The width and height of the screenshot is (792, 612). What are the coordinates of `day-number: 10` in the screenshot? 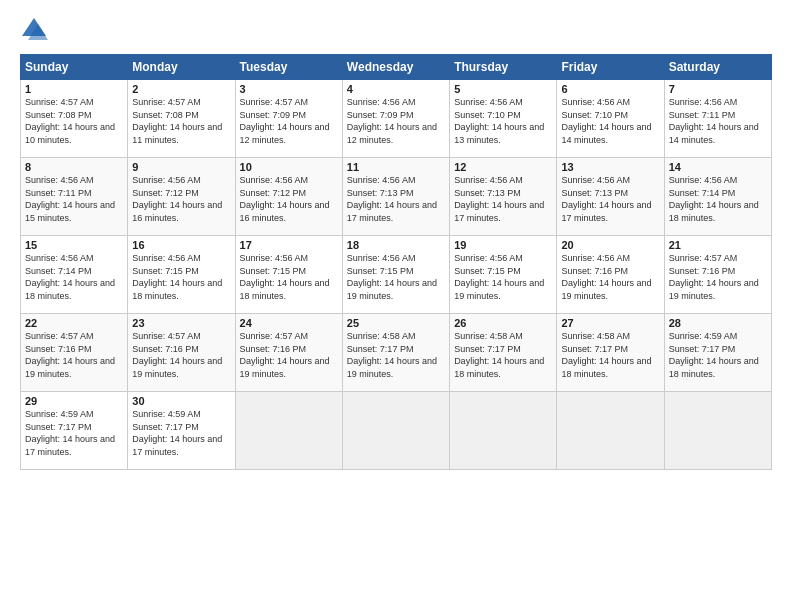 It's located at (289, 167).